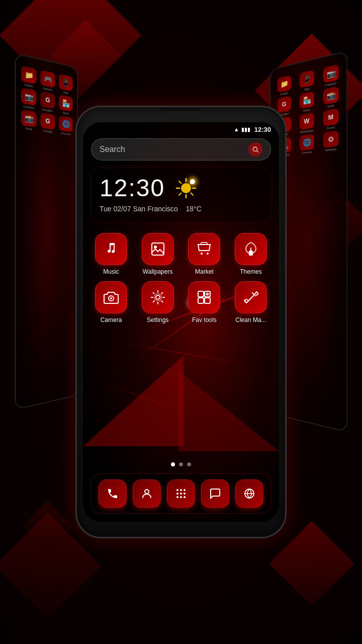 Image resolution: width=362 pixels, height=644 pixels. What do you see at coordinates (111, 302) in the screenshot?
I see `app-camera: Camera` at bounding box center [111, 302].